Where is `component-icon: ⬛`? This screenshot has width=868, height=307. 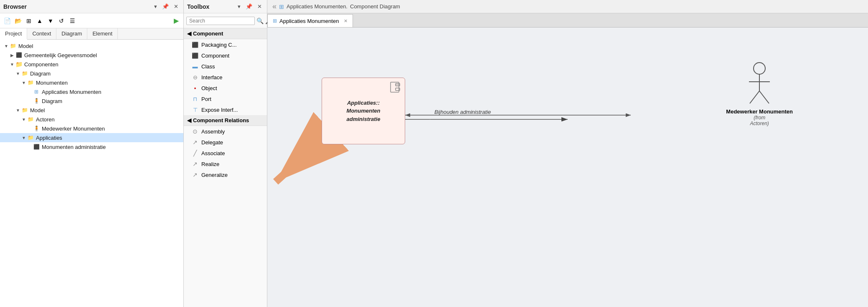 component-icon: ⬛ is located at coordinates (36, 147).